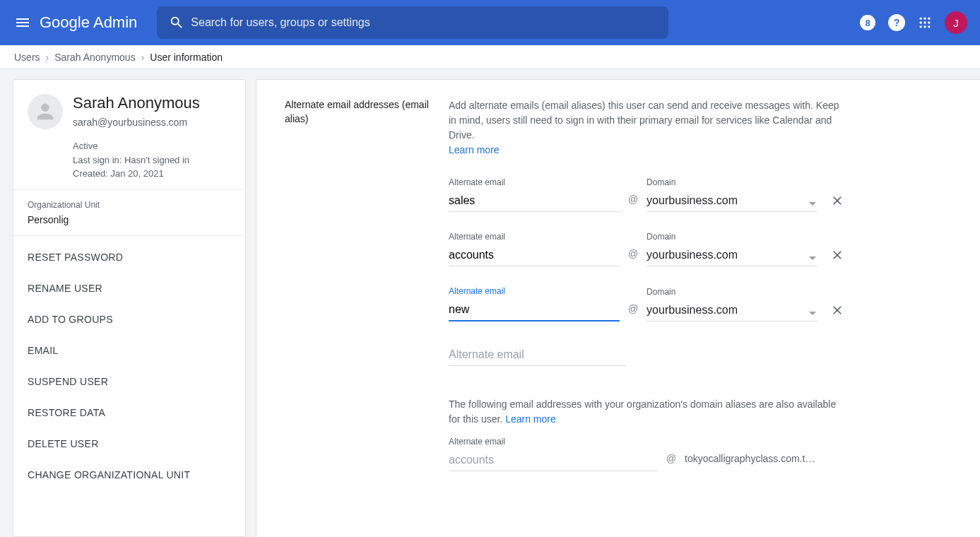 Image resolution: width=980 pixels, height=537 pixels. Describe the element at coordinates (647, 356) in the screenshot. I see `alias-row-empty` at that location.